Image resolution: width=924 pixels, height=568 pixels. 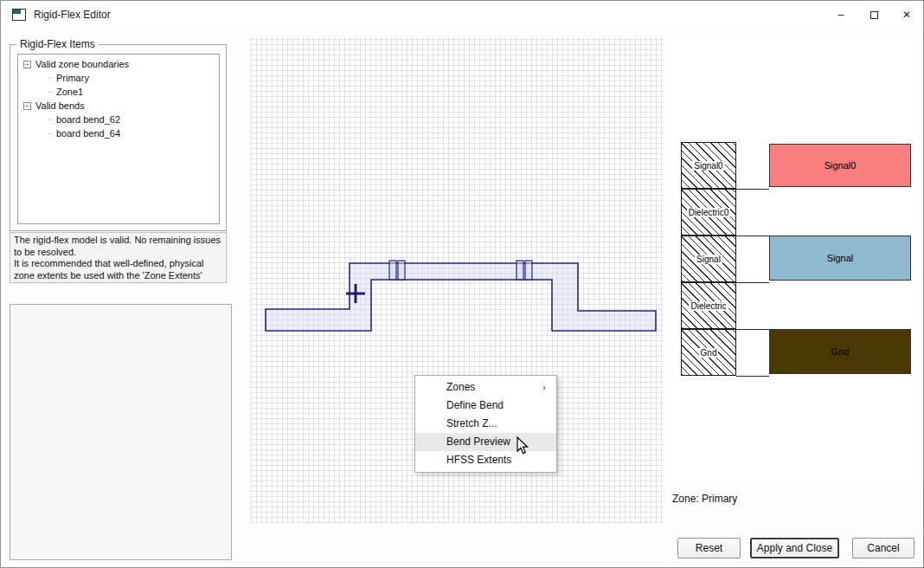 I want to click on menu-item-label: Stretch Z..., so click(x=472, y=423).